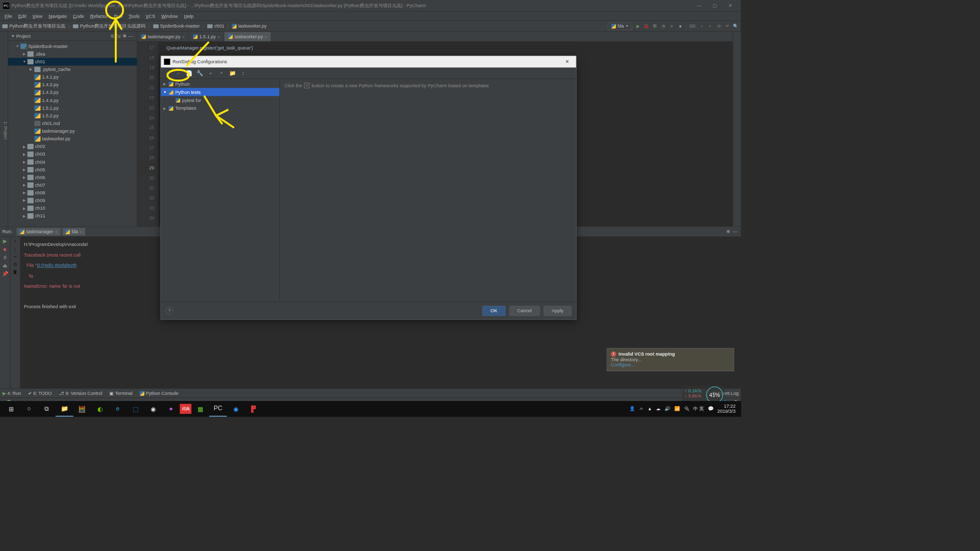  I want to click on search-icon: 🔍, so click(736, 27).